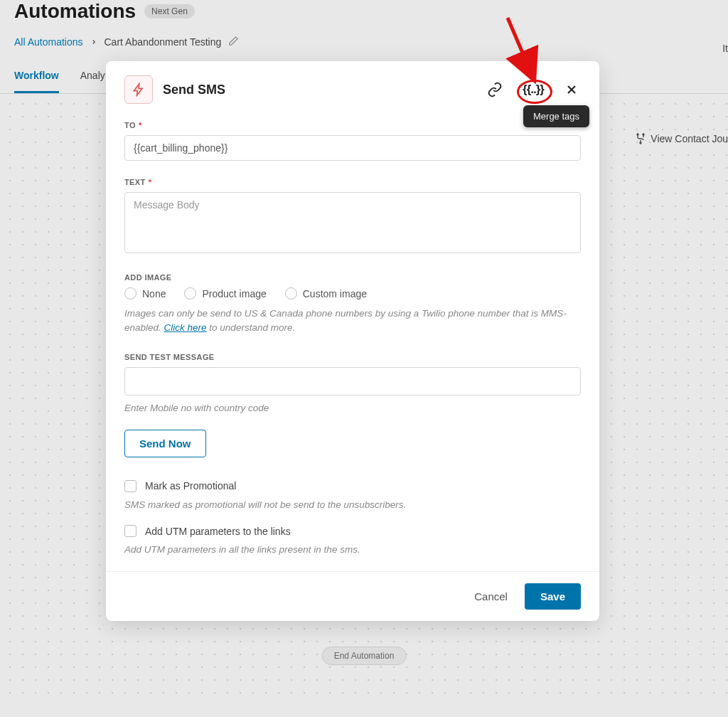 This screenshot has height=717, width=728. Describe the element at coordinates (353, 148) in the screenshot. I see `to-input` at that location.